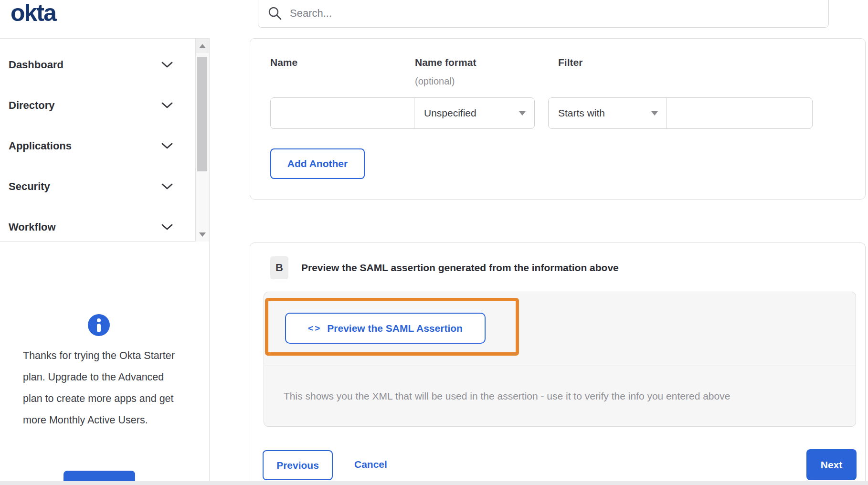 The image size is (868, 485). I want to click on name-format-column-header: Name format, so click(445, 63).